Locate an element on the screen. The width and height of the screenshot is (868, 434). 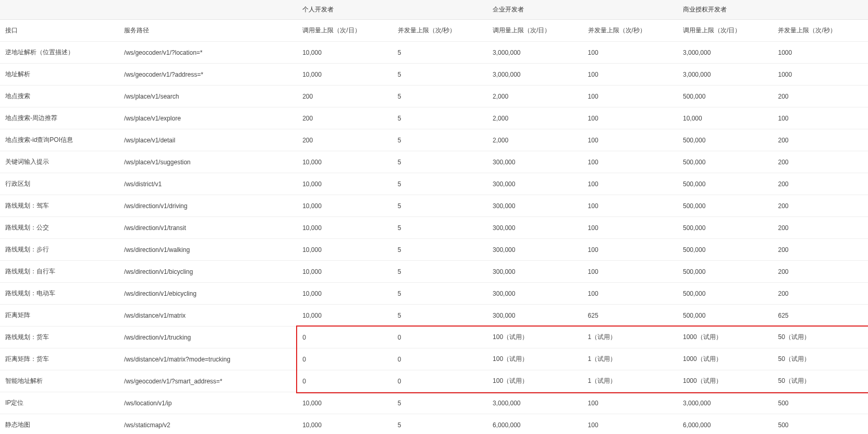
cell-interface: 路线规划：自行车 is located at coordinates (59, 272).